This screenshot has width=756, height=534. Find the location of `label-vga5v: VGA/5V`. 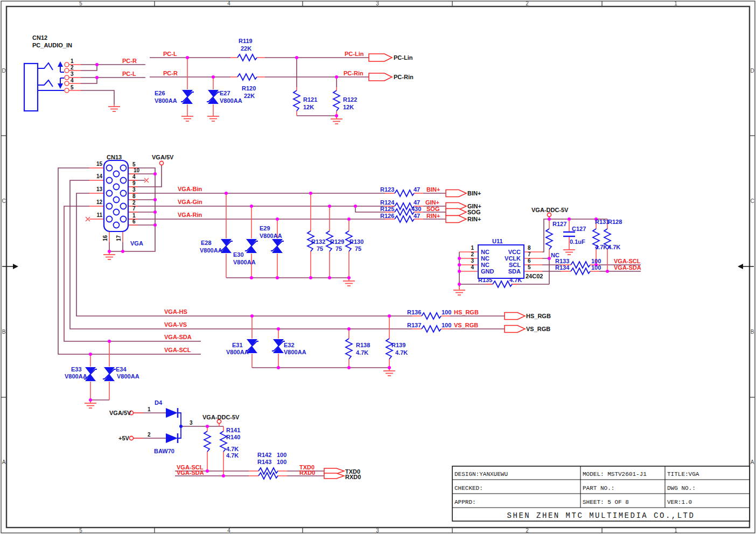

label-vga5v: VGA/5V is located at coordinates (163, 157).